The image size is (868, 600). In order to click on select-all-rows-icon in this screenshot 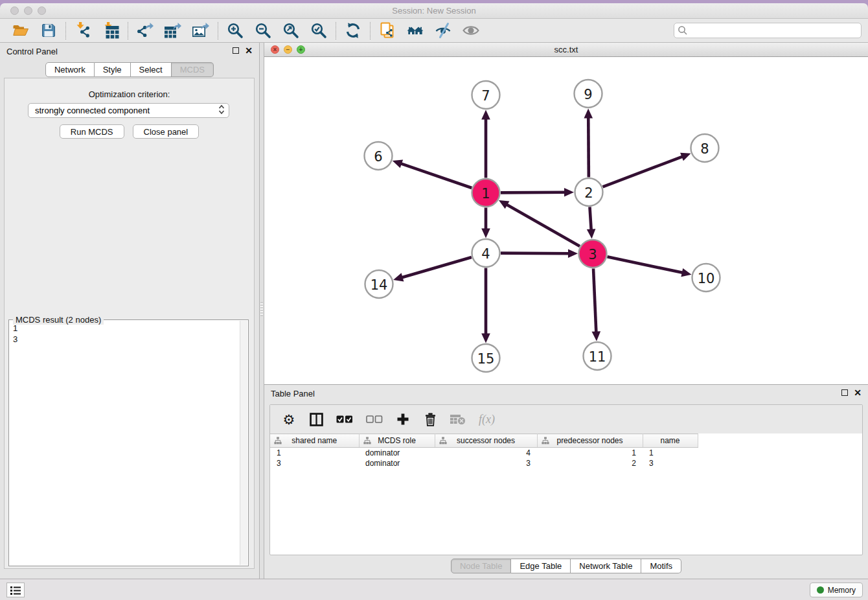, I will do `click(345, 419)`.